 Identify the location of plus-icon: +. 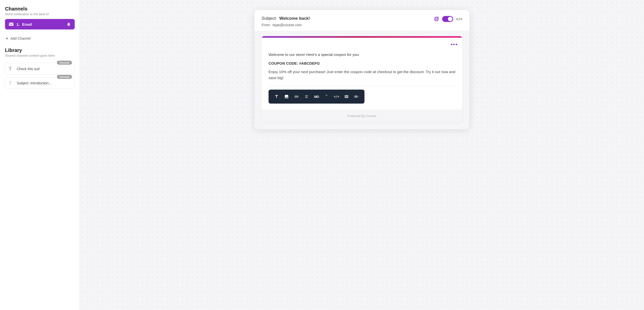
(7, 38).